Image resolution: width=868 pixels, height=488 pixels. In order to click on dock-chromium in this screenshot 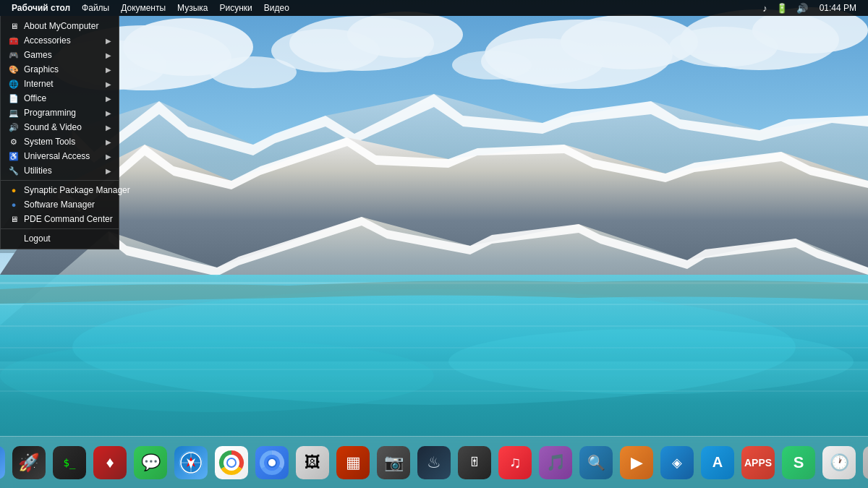, I will do `click(272, 463)`.